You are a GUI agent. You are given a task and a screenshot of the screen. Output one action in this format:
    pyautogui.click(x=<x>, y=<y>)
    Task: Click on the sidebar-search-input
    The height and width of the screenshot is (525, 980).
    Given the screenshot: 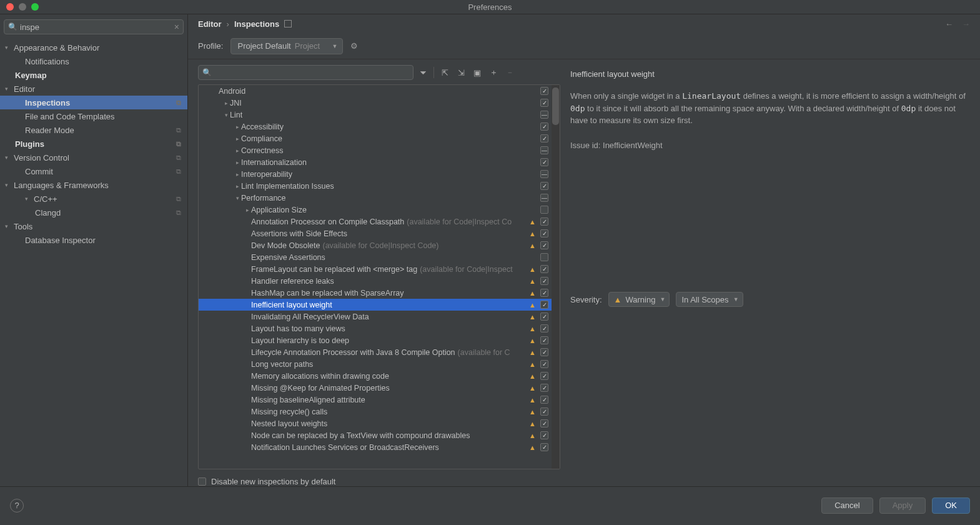 What is the action you would take?
    pyautogui.click(x=97, y=28)
    